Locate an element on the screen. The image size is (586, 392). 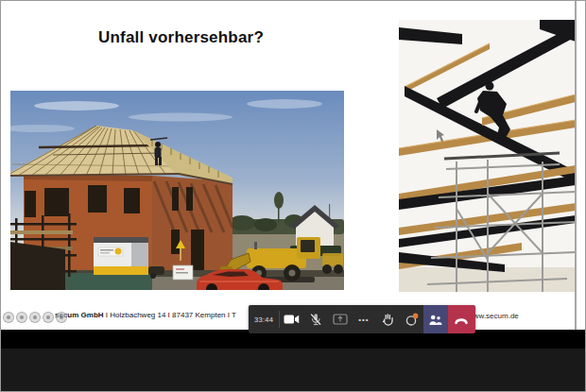
annotation-highlighter-icon is located at coordinates (22, 317).